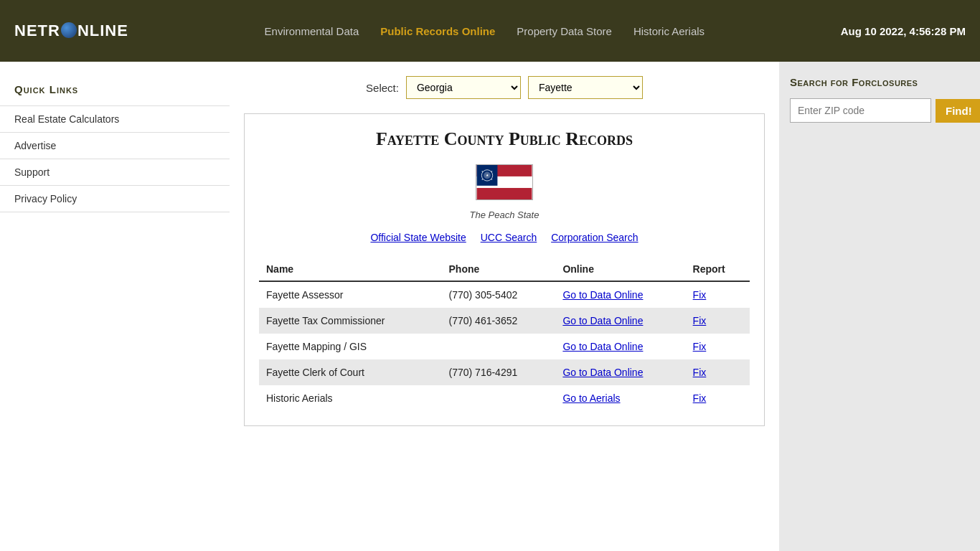 The image size is (980, 551). What do you see at coordinates (717, 270) in the screenshot?
I see `col-report: Report` at bounding box center [717, 270].